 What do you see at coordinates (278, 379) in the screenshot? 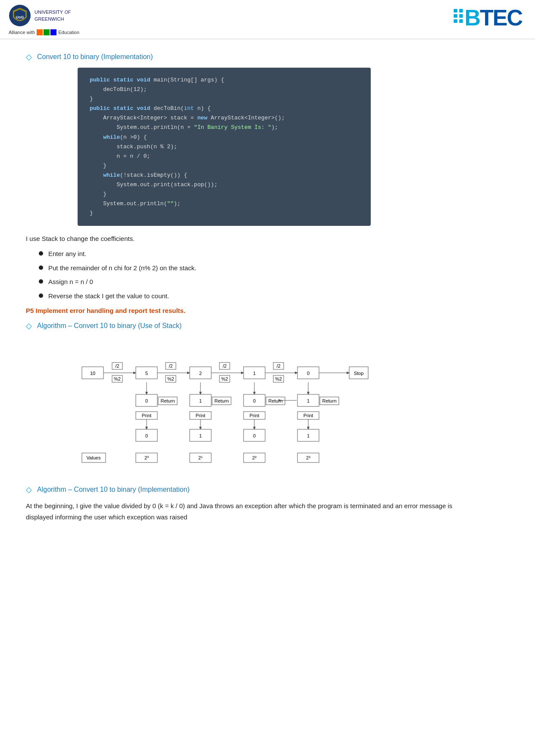
I see `mod-label-4: %2` at bounding box center [278, 379].